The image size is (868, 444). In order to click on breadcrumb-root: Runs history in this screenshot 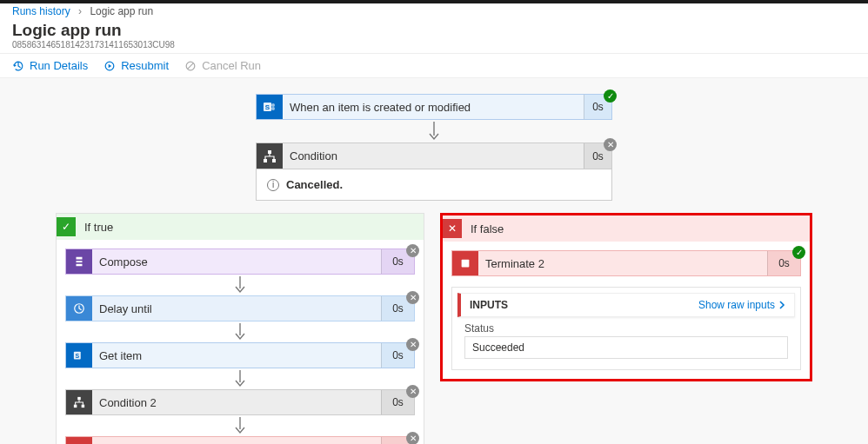, I will do `click(42, 11)`.